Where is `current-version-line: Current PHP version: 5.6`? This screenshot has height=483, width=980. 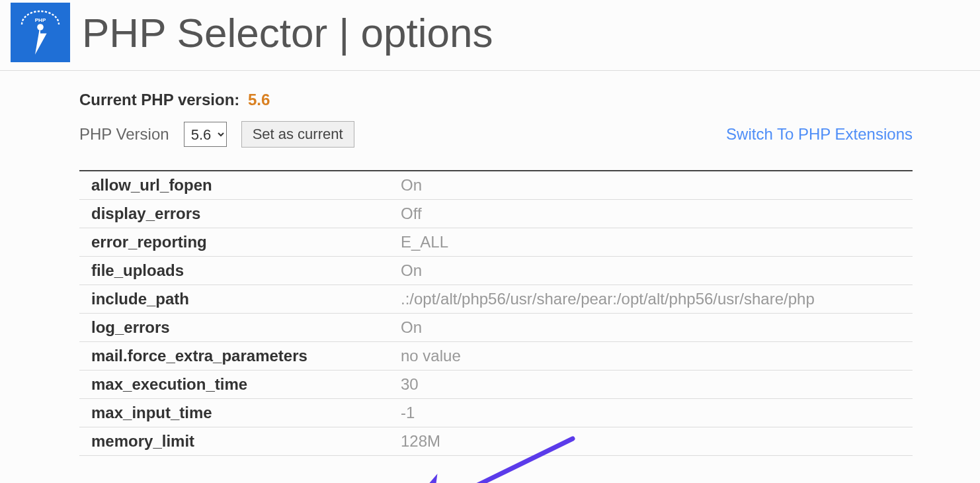
current-version-line: Current PHP version: 5.6 is located at coordinates (496, 100).